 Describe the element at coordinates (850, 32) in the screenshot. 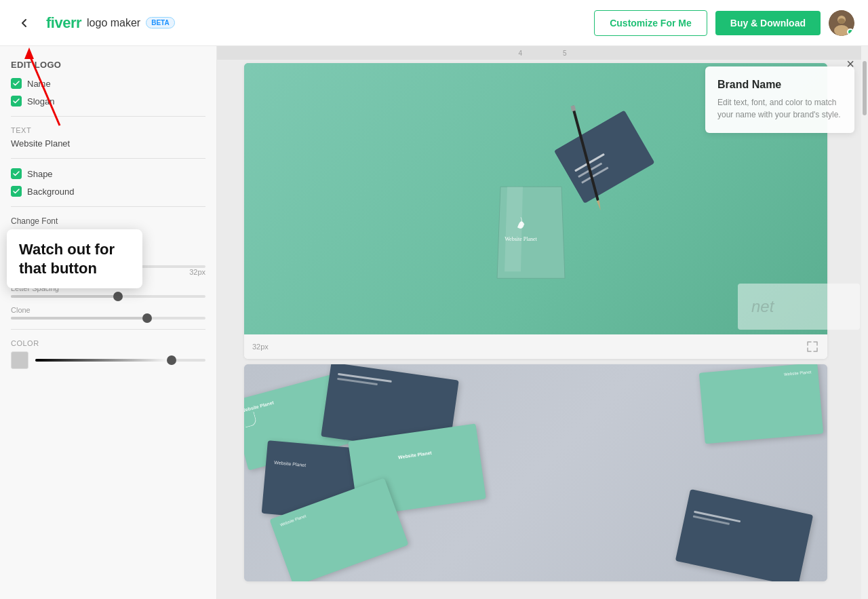

I see `online-indicator` at that location.